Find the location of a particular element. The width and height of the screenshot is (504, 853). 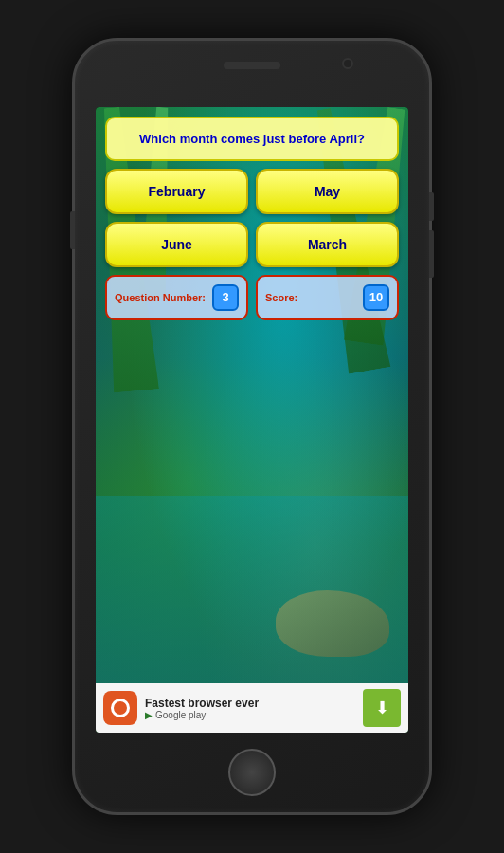

power-button is located at coordinates (432, 207).